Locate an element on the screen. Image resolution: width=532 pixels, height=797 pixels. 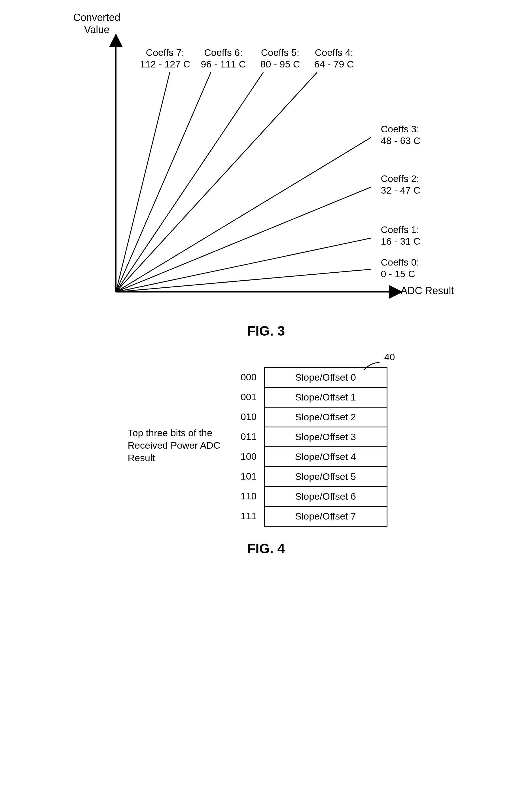
table-row: Slope/Offset 2 is located at coordinates (326, 417).